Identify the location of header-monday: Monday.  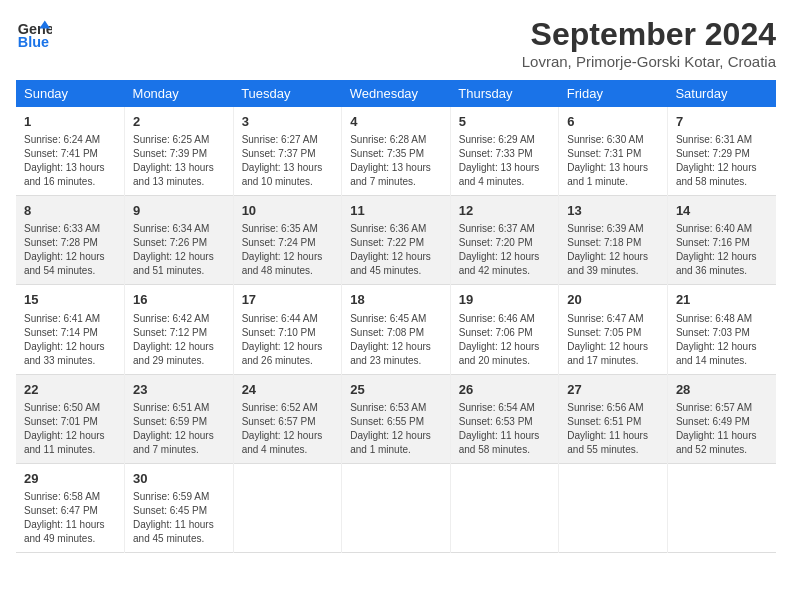
(180, 94).